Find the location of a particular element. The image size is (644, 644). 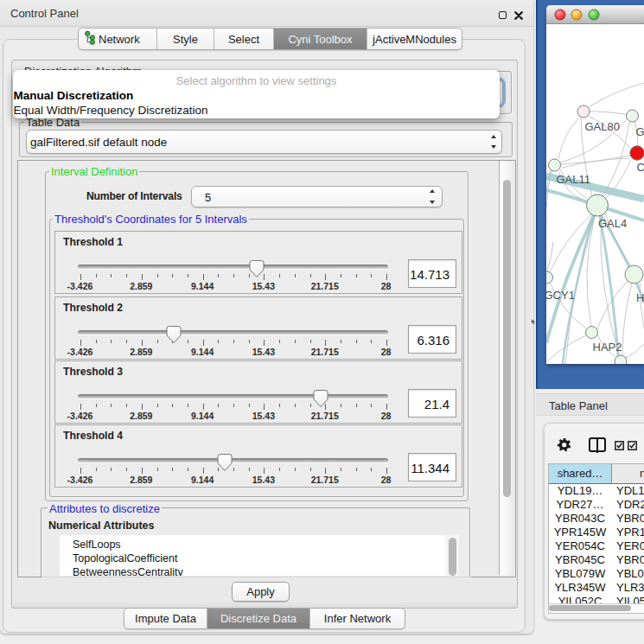

svg-text: GAL80 is located at coordinates (603, 126).